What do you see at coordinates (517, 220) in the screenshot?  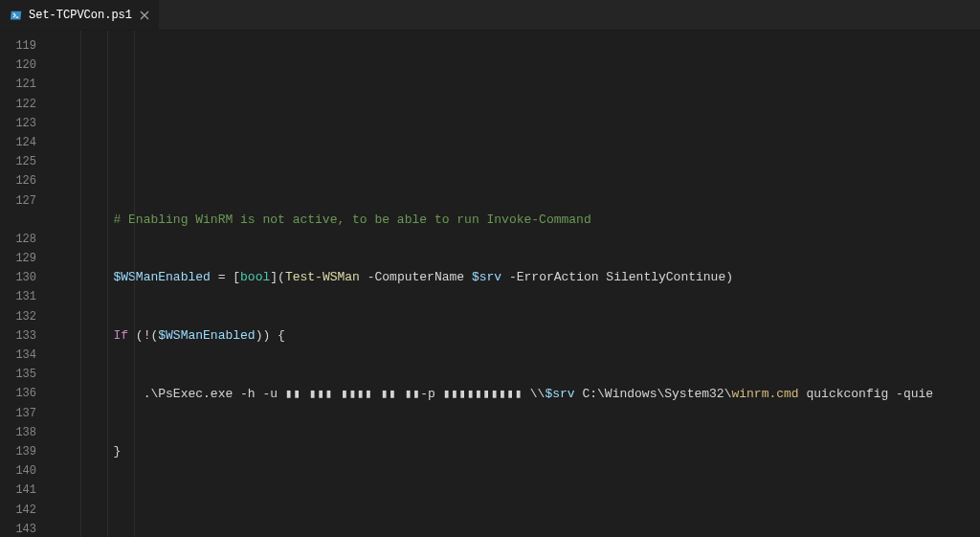 I see `code-line: # Enabling WinRM is not active, to be ab…` at bounding box center [517, 220].